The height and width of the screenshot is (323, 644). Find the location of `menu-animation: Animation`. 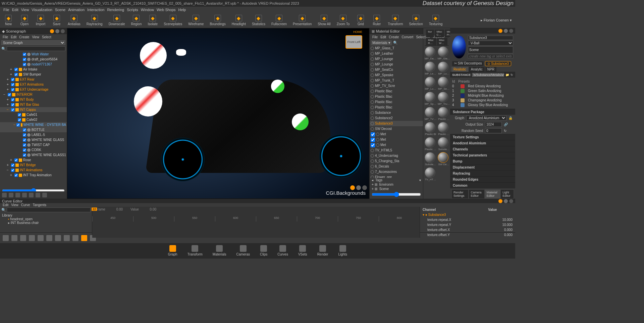

menu-animation: Animation is located at coordinates (76, 10).